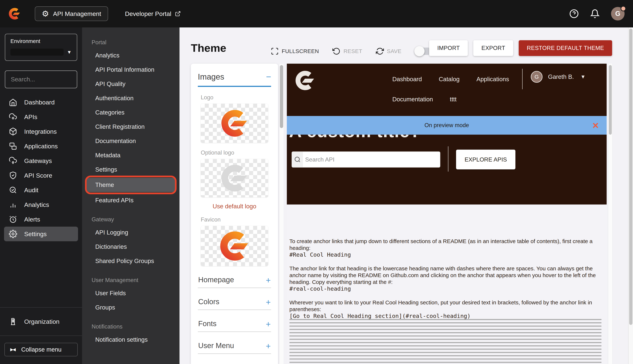 The height and width of the screenshot is (364, 633). I want to click on sidebar-item-audit: Audit, so click(41, 190).